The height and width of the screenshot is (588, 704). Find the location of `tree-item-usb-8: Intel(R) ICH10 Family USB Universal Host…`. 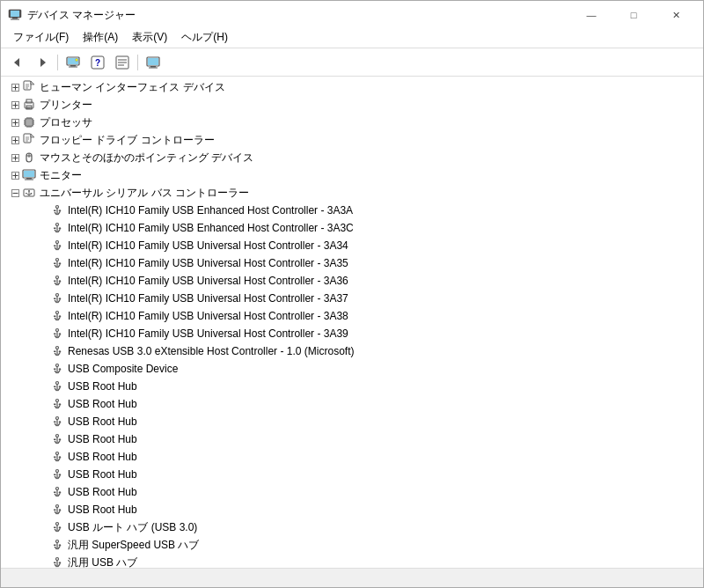

tree-item-usb-8: Intel(R) ICH10 Family USB Universal Host… is located at coordinates (352, 334).